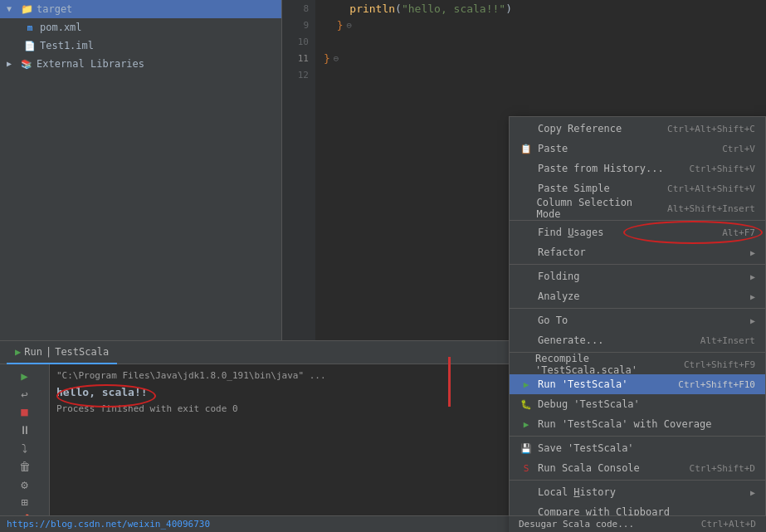  I want to click on desugar-bar: Desugar Scala code... Ctrl+Alt+D, so click(637, 524).